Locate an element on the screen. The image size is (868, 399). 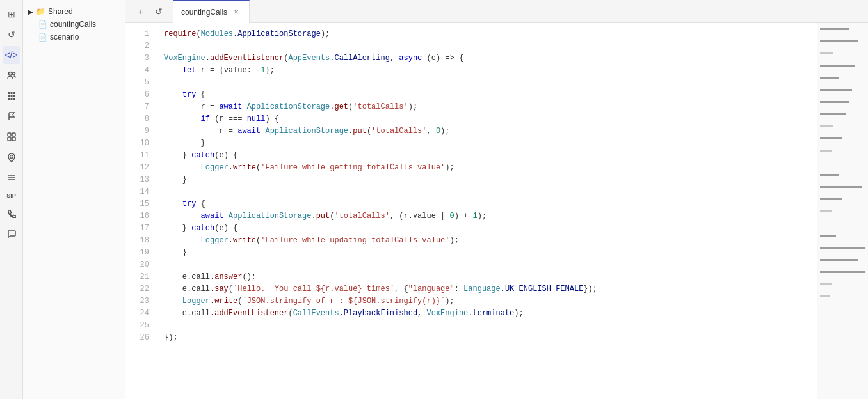
line-num-8: 8 is located at coordinates (141, 119).